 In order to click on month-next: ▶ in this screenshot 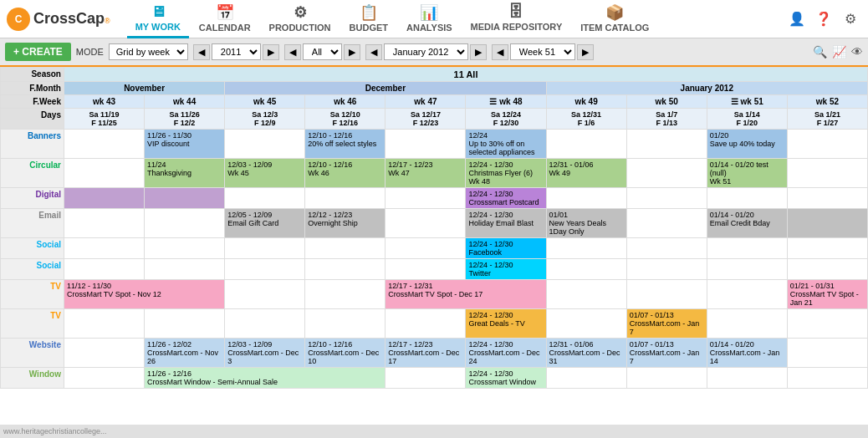, I will do `click(478, 52)`.